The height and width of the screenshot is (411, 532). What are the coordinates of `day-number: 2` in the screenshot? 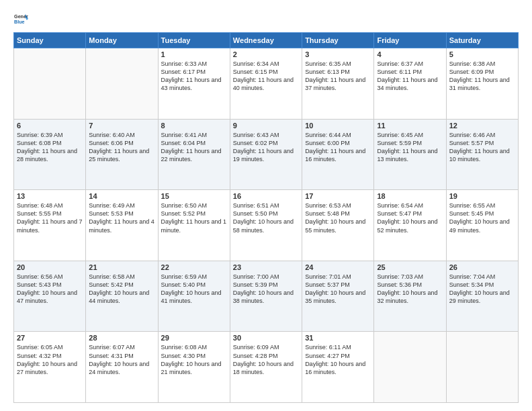 It's located at (266, 54).